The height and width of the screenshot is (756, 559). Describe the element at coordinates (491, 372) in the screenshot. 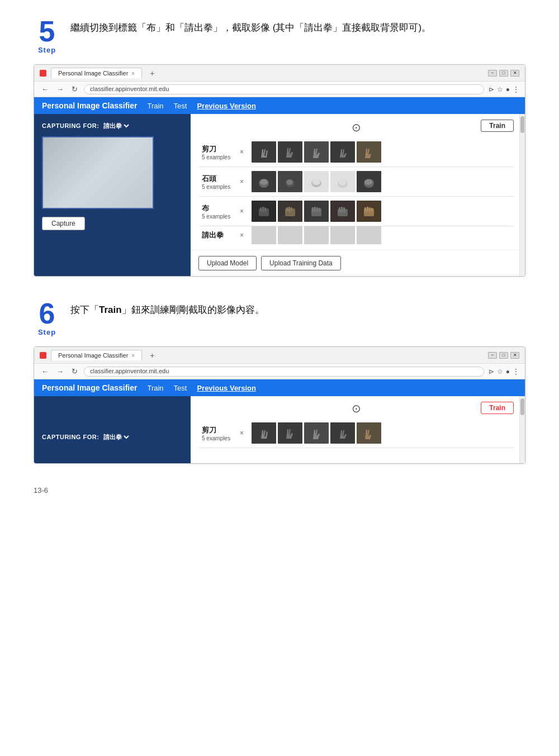

I see `cast-icon-2: ⊳` at that location.